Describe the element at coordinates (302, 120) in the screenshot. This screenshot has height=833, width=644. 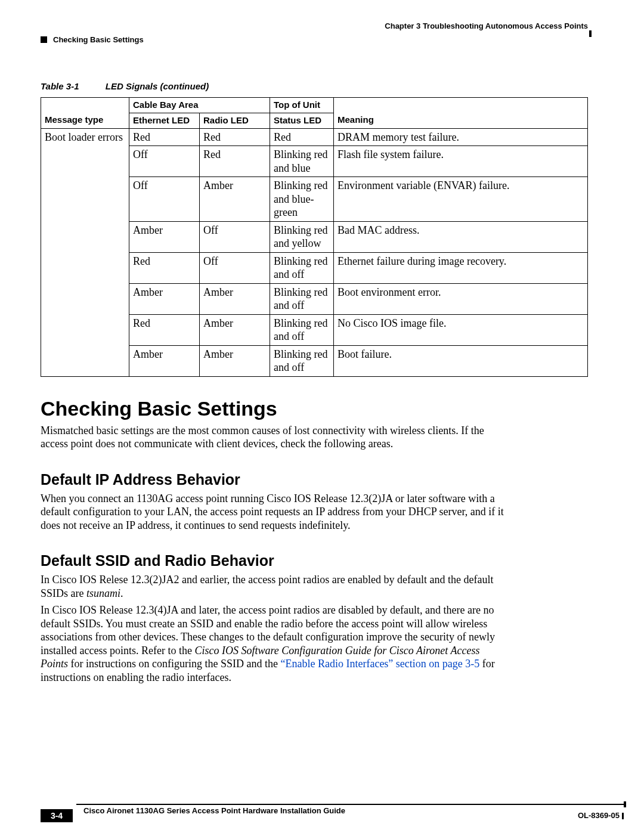
I see `th-status-led: Status LED` at that location.